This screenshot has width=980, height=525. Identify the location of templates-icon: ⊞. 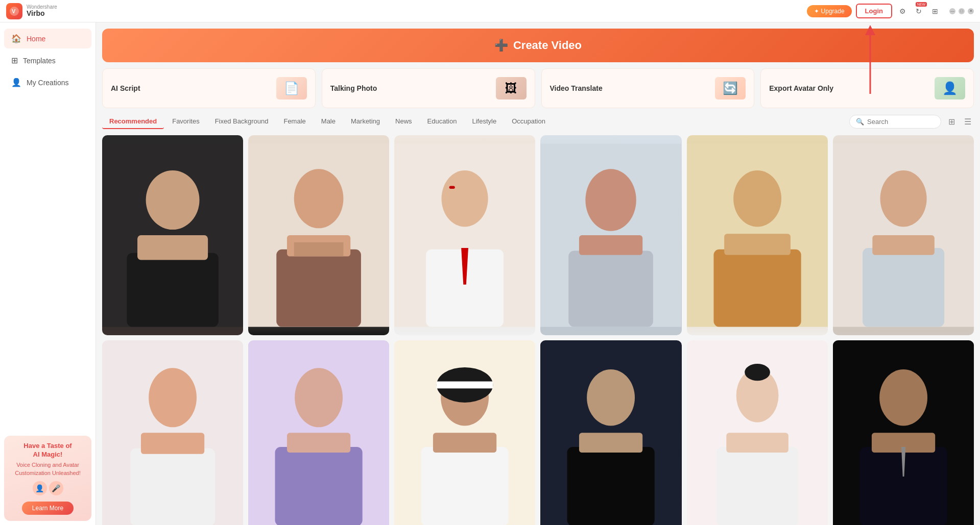
(14, 60).